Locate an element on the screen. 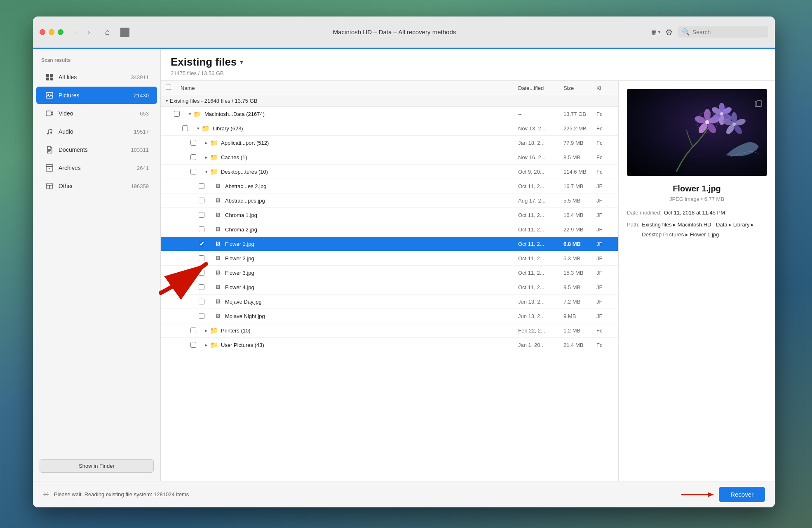 Image resolution: width=812 pixels, height=528 pixels. sidebar-item-audio: Audio 19517 is located at coordinates (96, 132).